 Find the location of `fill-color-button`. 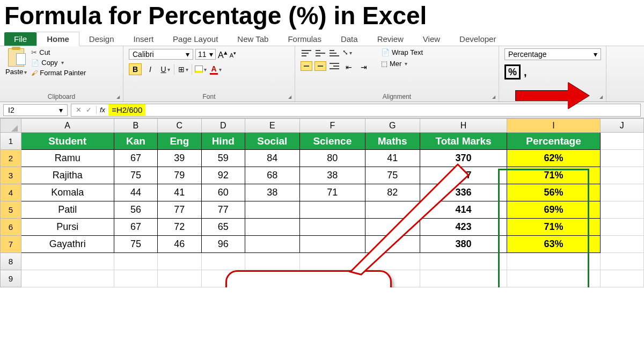

fill-color-button is located at coordinates (201, 69).